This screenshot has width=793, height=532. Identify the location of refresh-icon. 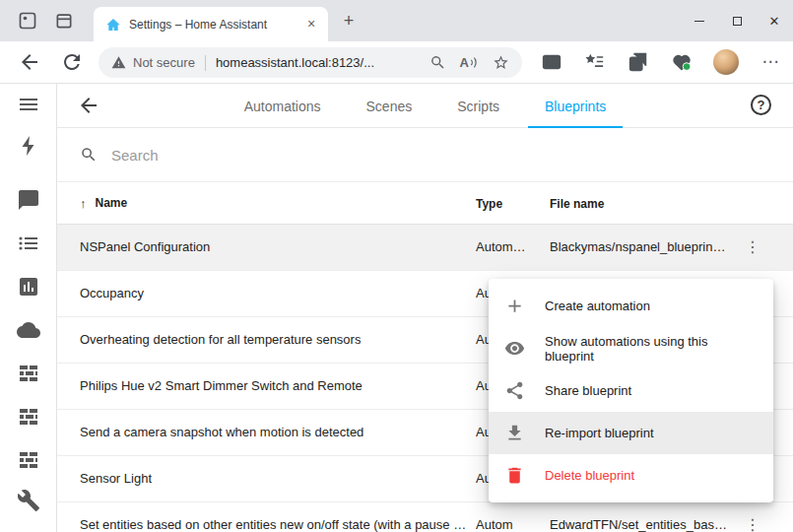
(72, 62).